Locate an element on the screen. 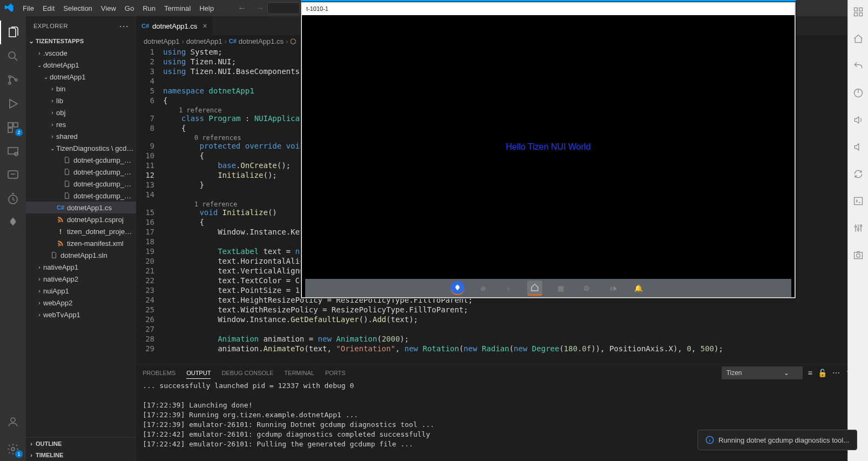  tree-folder: ›webTvApp1 is located at coordinates (81, 315).